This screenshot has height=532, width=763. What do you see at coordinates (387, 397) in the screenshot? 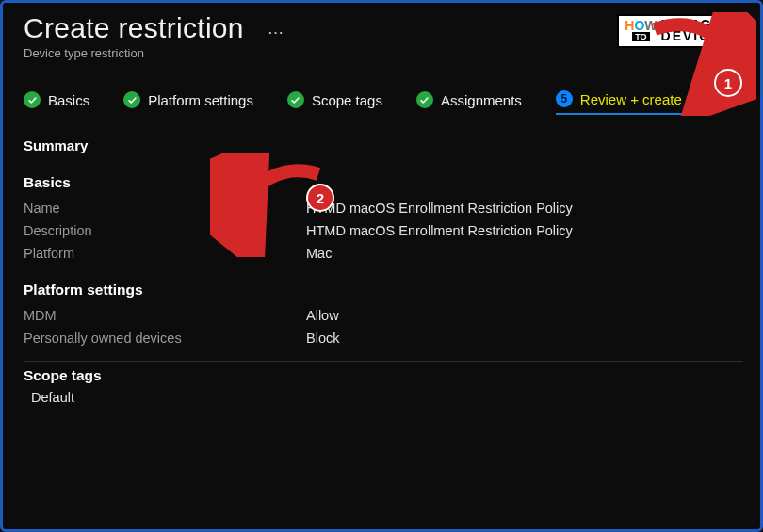
I see `scope-tag-value: Default` at bounding box center [387, 397].